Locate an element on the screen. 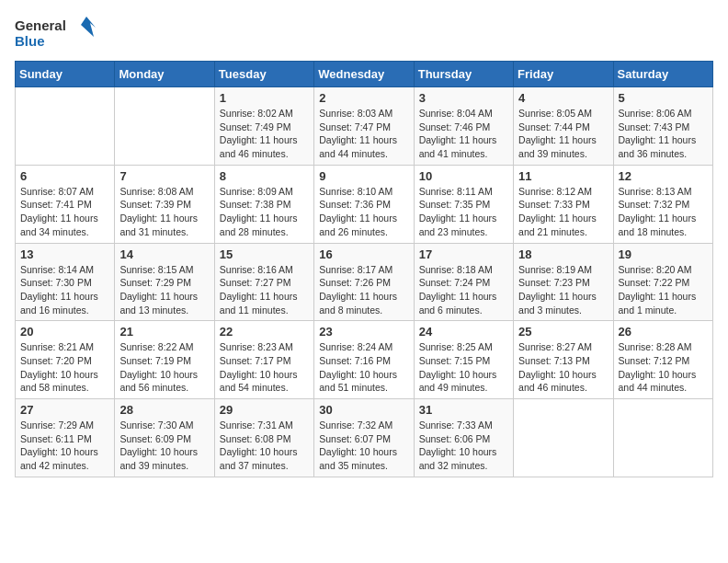 This screenshot has width=728, height=563. day-number: 30 is located at coordinates (364, 410).